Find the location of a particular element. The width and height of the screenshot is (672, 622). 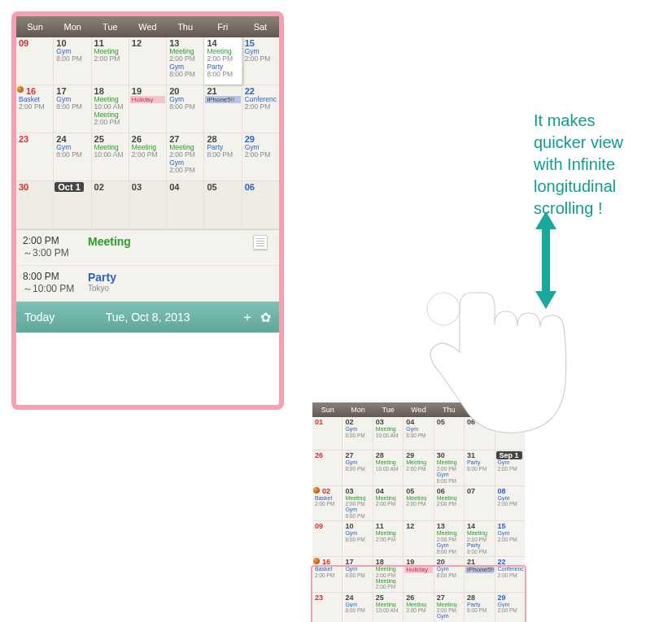

calendar-day: 30Meeting2:00 PMGym8:00 PM is located at coordinates (449, 468).